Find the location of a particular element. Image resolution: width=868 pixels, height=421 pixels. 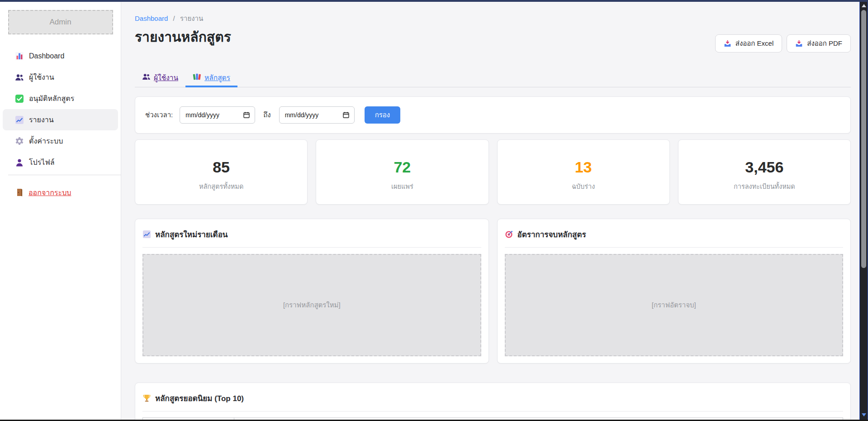

sidebar-item-label: อนุมัติหลักสูตร is located at coordinates (52, 99).